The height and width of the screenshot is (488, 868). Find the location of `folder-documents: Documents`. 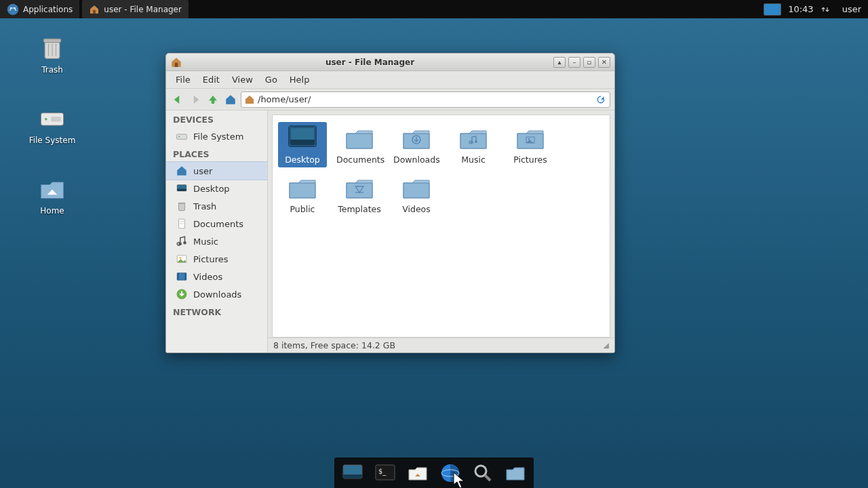

folder-documents: Documents is located at coordinates (359, 145).